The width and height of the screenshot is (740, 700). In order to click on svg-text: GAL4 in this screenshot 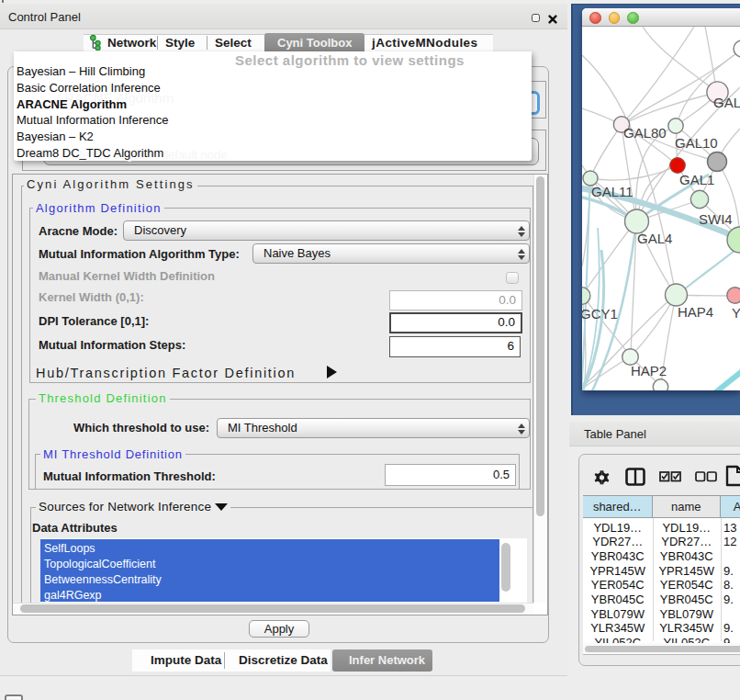, I will do `click(655, 239)`.